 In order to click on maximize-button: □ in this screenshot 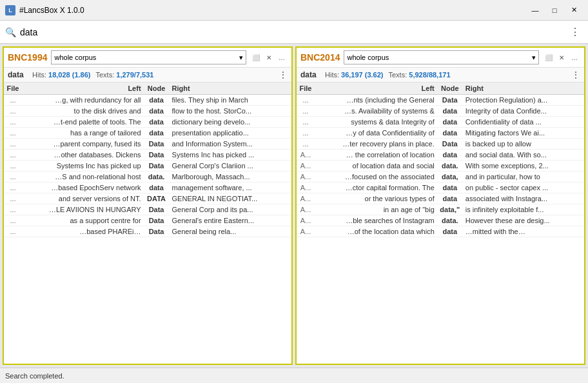, I will do `click(554, 10)`.